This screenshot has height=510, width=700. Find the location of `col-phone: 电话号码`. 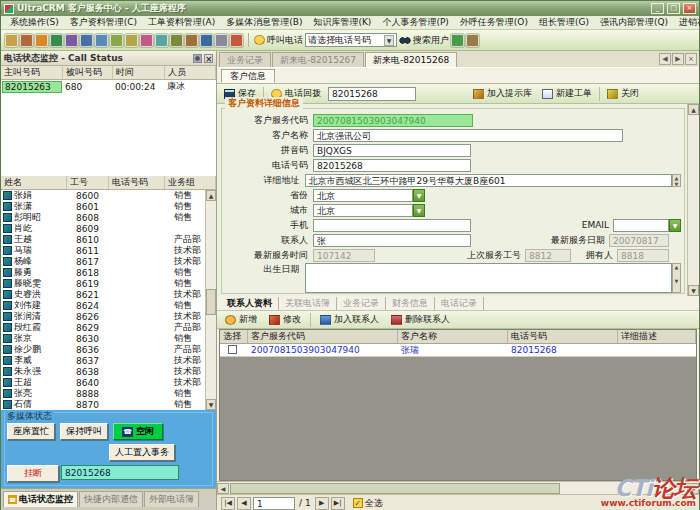

col-phone: 电话号码 is located at coordinates (137, 182).